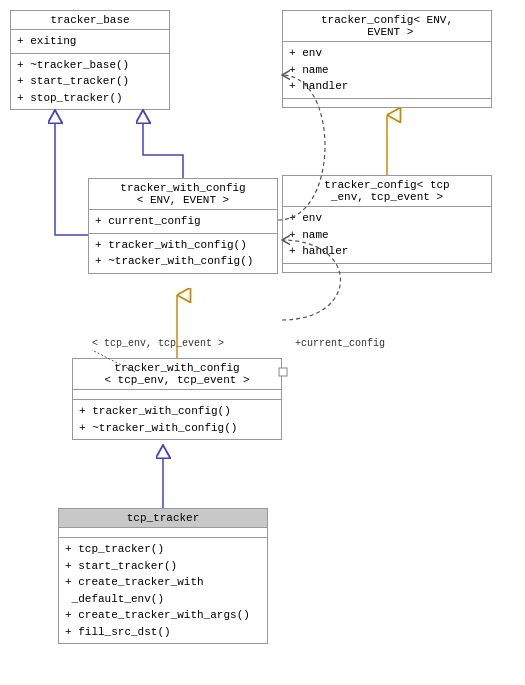 The image size is (525, 685). Describe the element at coordinates (177, 374) in the screenshot. I see `tracker-with-config-tcp-title: tracker_with_config< tcp_env, tcp_event …` at that location.